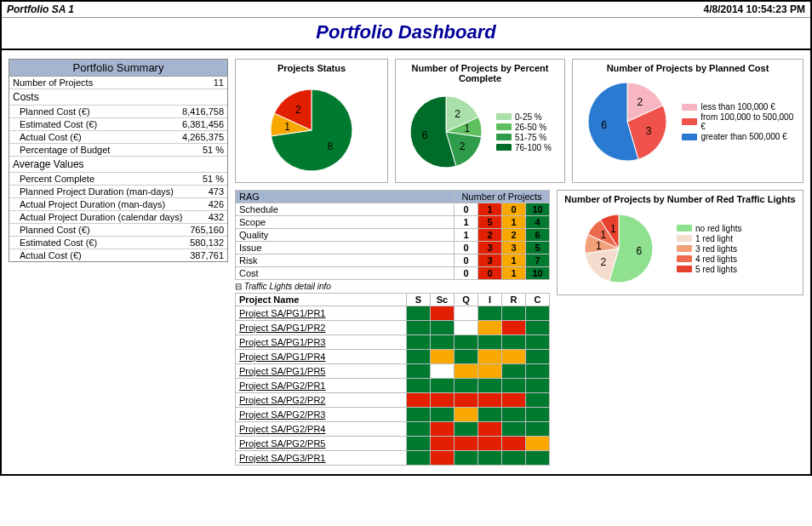  What do you see at coordinates (214, 217) in the screenshot?
I see `value: 432` at bounding box center [214, 217].